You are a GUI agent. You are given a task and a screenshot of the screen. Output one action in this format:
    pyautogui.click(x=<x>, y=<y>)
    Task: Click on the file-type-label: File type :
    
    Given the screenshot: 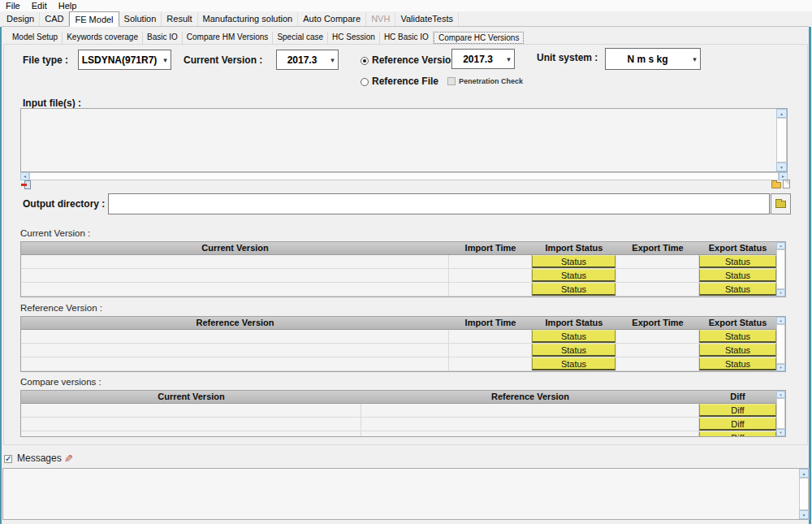 What is the action you would take?
    pyautogui.click(x=45, y=60)
    